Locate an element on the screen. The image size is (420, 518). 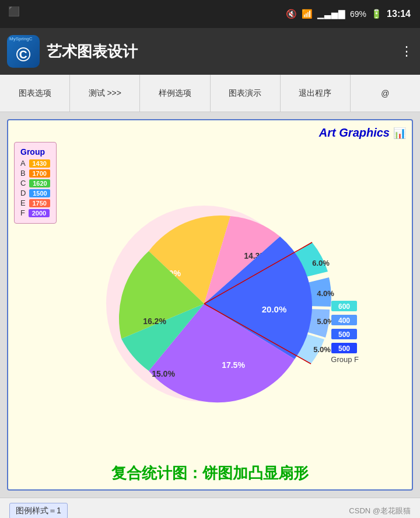
legend-badge-c: 1620 is located at coordinates (40, 183).